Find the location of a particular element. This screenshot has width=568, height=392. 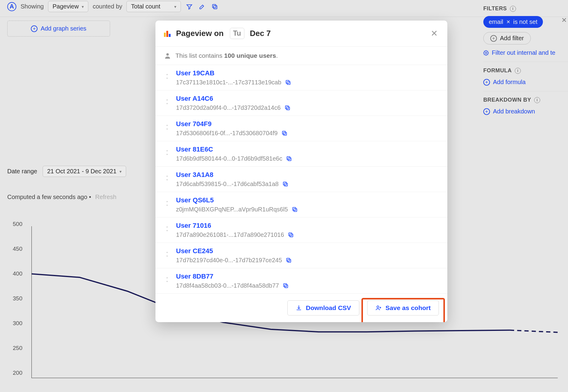

download-icon is located at coordinates (299, 308).